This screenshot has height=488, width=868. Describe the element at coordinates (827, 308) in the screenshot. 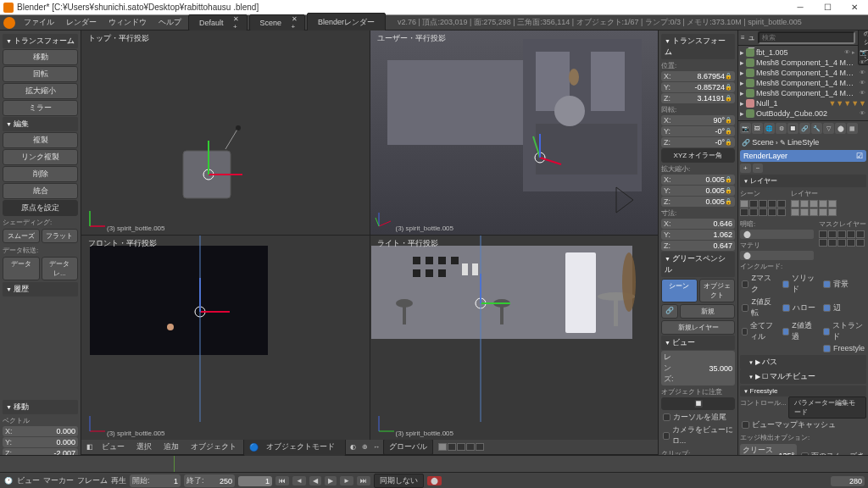

I see `edge-checkbox` at that location.